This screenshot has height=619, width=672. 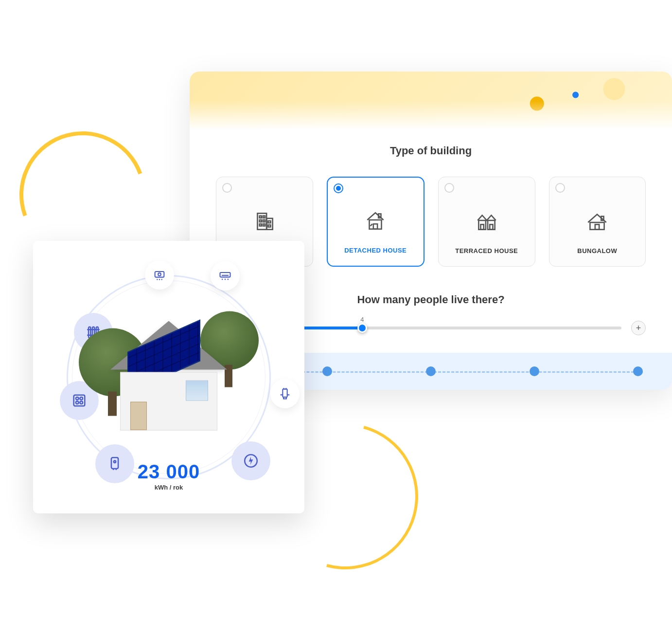 I want to click on house-illustration, so click(x=169, y=372).